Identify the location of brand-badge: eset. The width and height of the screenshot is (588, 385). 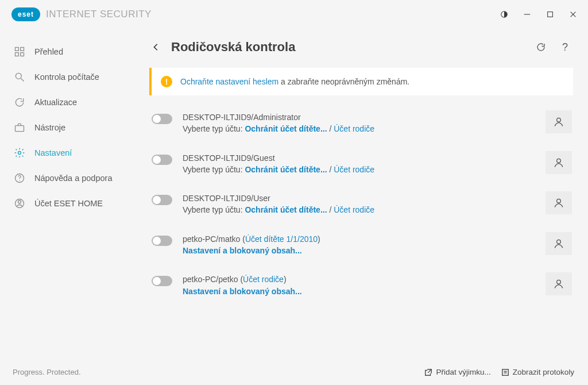
(26, 14).